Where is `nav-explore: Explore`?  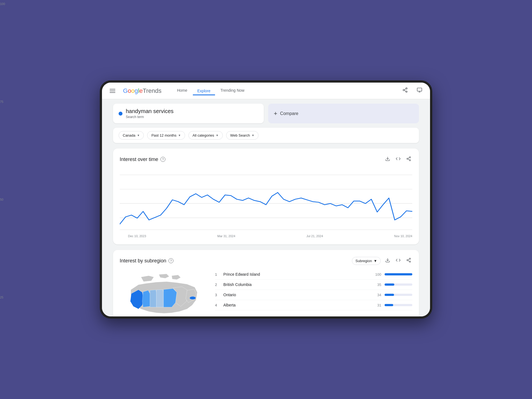
nav-explore: Explore is located at coordinates (204, 91).